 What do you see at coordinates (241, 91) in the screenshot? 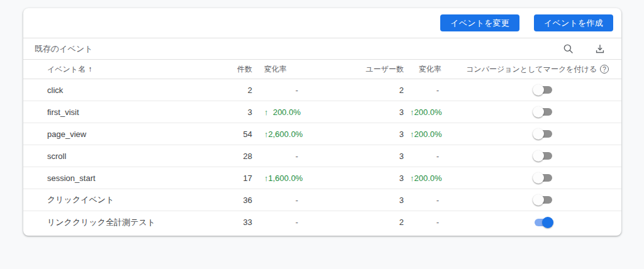
I see `event-count: 2` at bounding box center [241, 91].